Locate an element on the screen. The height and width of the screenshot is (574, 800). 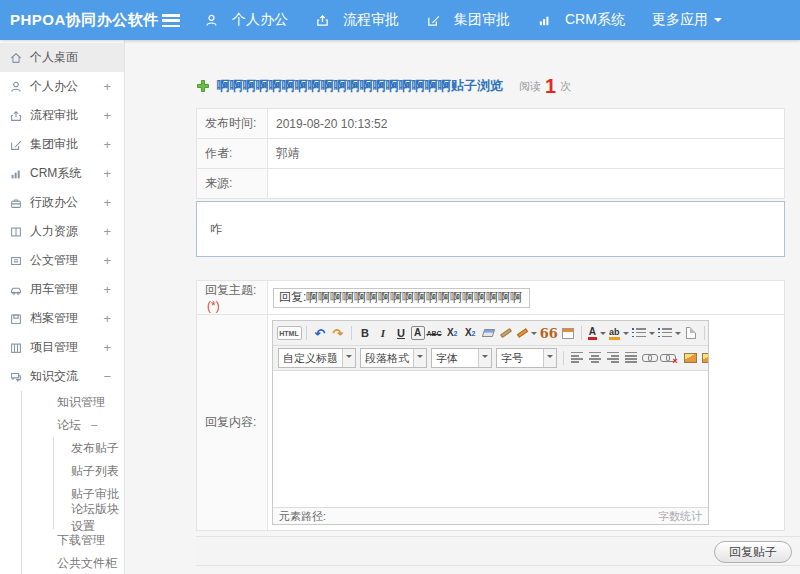
reply-post-button: 回复贴子 is located at coordinates (753, 552).